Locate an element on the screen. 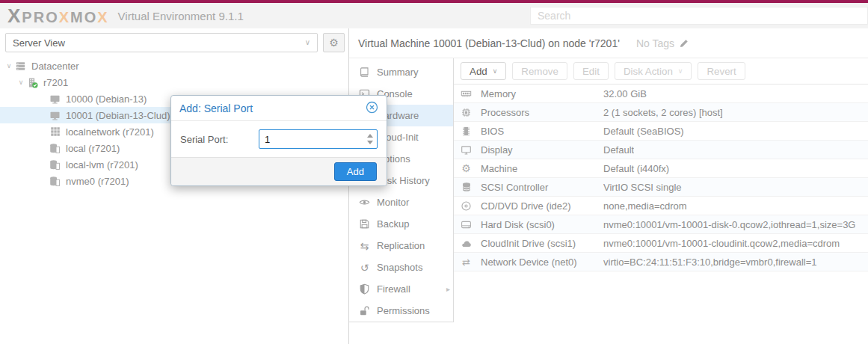 Image resolution: width=868 pixels, height=344 pixels. hardware-row-value: 32.00 GiB is located at coordinates (625, 94).